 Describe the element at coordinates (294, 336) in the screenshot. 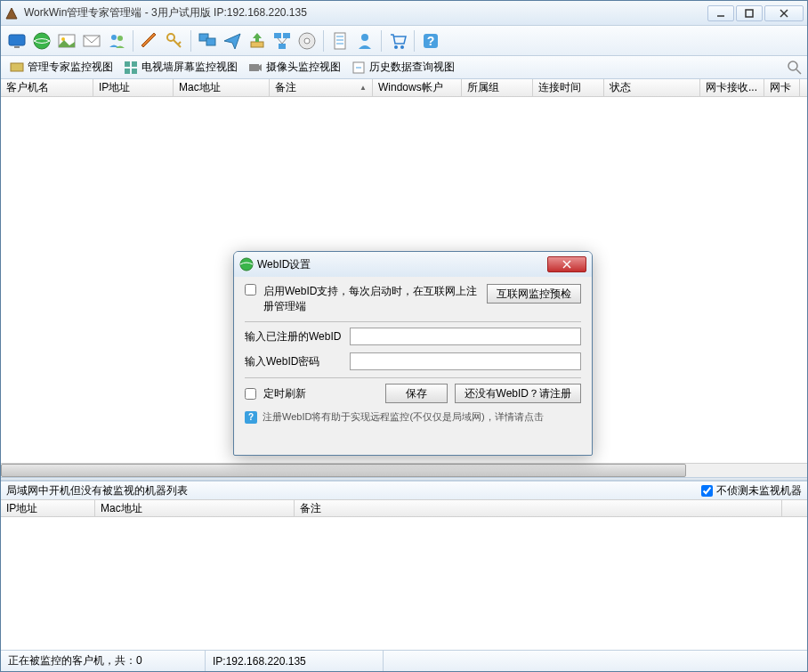

I see `webid-label: 输入已注册的WebID` at that location.